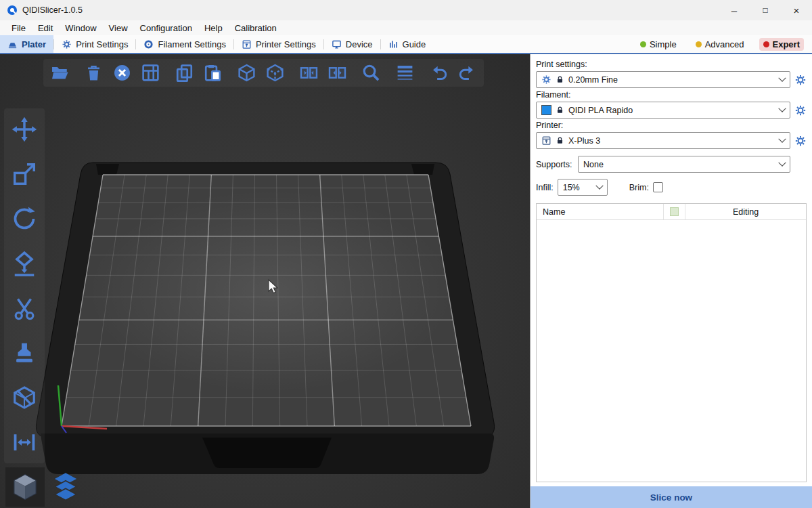 Image resolution: width=812 pixels, height=508 pixels. I want to click on printer-value: X-Plus 3, so click(672, 141).